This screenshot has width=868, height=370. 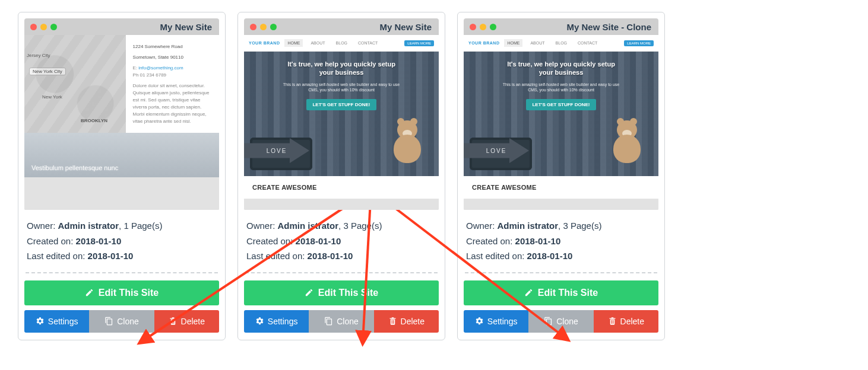 What do you see at coordinates (122, 155) in the screenshot?
I see `preview-hero-band: Vestibulum pellentesque nunc` at bounding box center [122, 155].